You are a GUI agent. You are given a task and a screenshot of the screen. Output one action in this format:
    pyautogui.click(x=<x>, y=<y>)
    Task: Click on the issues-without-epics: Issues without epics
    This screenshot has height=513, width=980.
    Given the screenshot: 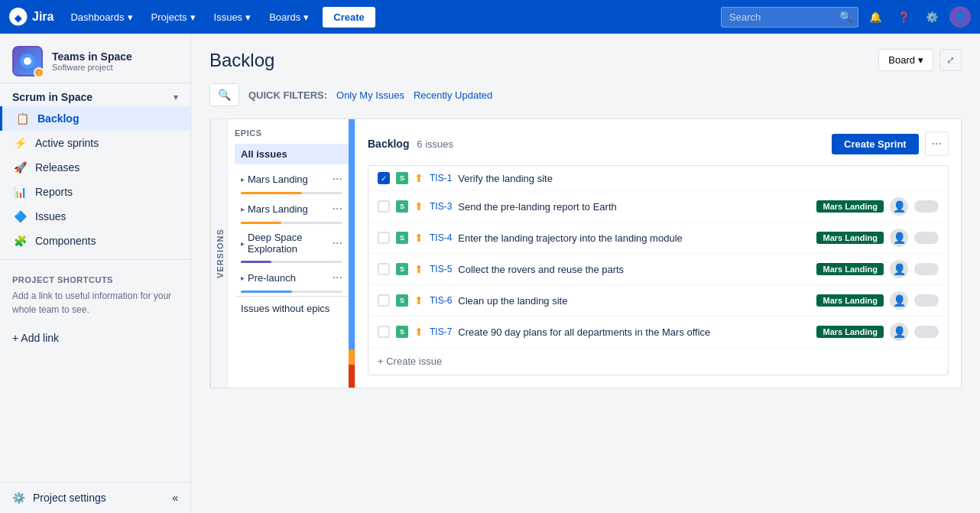 What is the action you would take?
    pyautogui.click(x=292, y=308)
    